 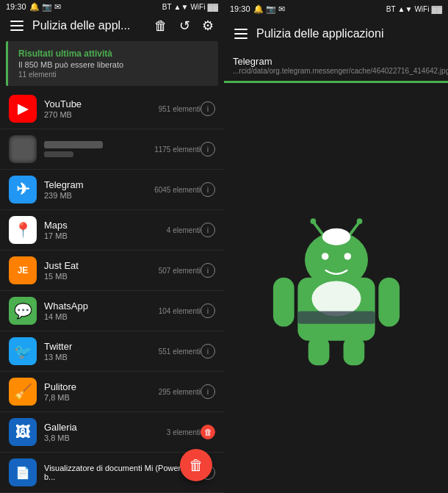 What do you see at coordinates (112, 351) in the screenshot?
I see `list-item: 🐦 Twitter 13 MB 551 elementi i` at bounding box center [112, 351].